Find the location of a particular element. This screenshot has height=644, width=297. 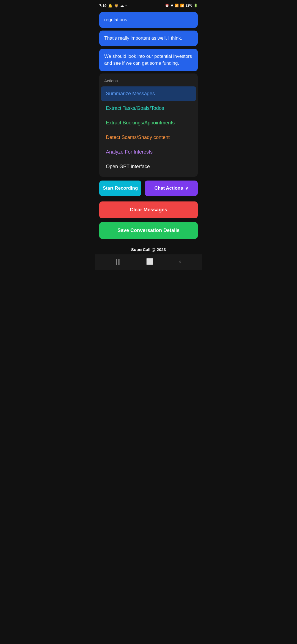

chevron-down-icon: ∨ is located at coordinates (187, 188).